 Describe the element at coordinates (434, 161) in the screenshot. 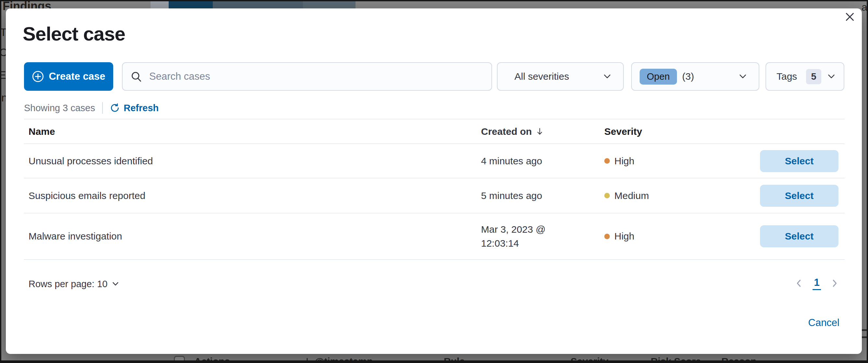

I see `table-row: Unusual processes identified 4 minutes a…` at that location.